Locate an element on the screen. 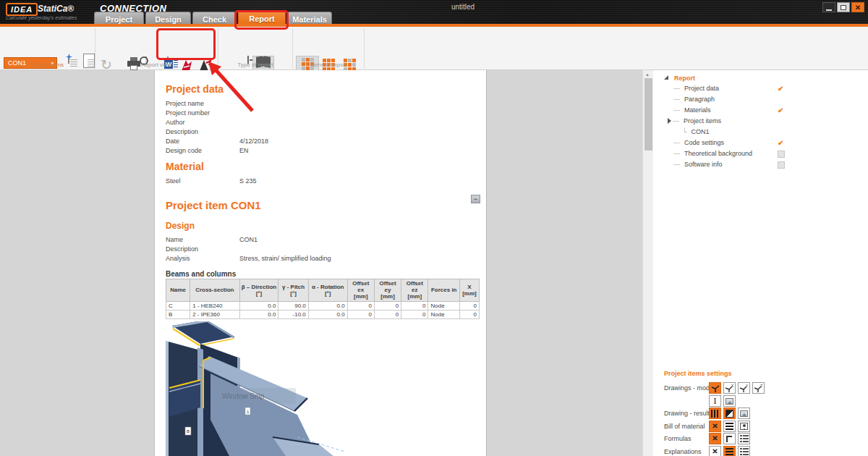 The width and height of the screenshot is (868, 456). label-drawings-model: Drawings - model is located at coordinates (689, 388).